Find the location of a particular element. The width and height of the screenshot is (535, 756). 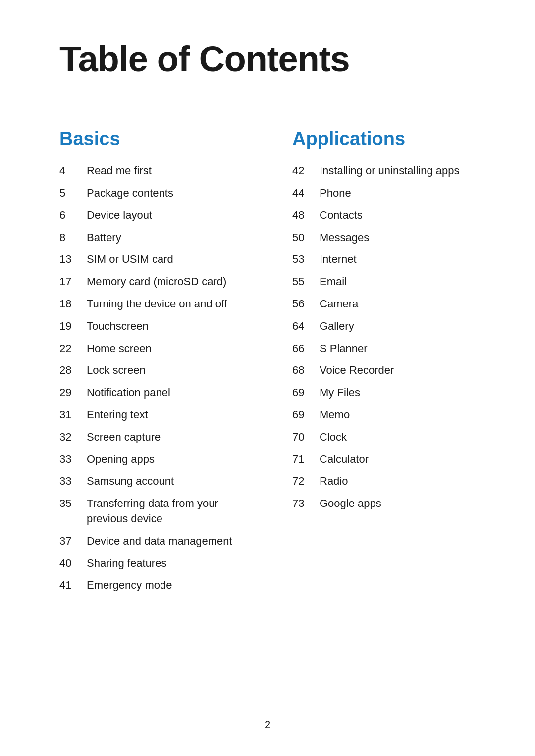

toc-item-label: Touchscreen is located at coordinates (118, 327).